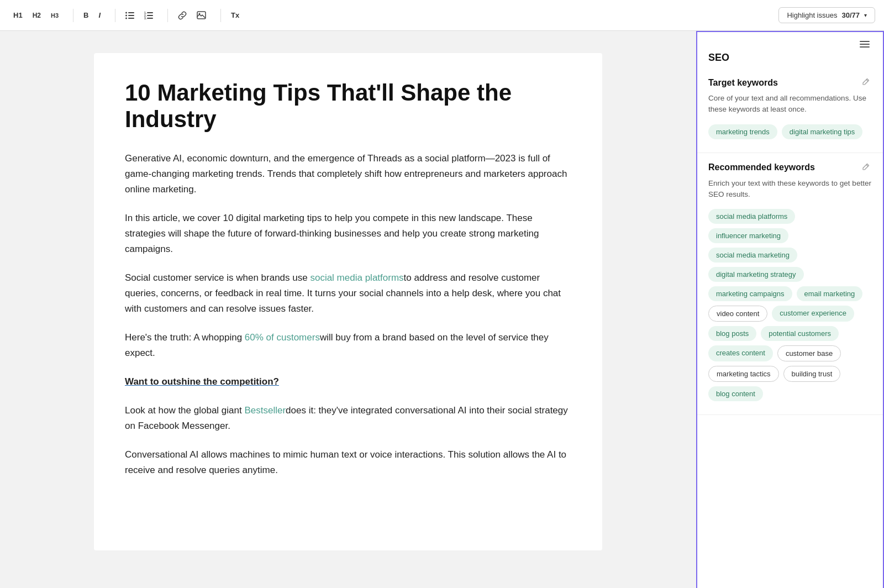  I want to click on seo-panel-title: SEO, so click(719, 57).